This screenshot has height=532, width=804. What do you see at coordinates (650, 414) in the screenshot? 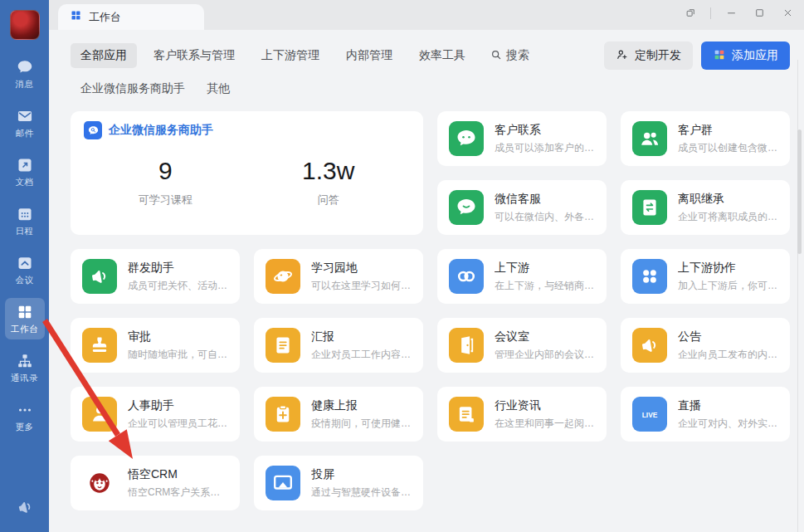
I see `live-icon: LIVE` at bounding box center [650, 414].